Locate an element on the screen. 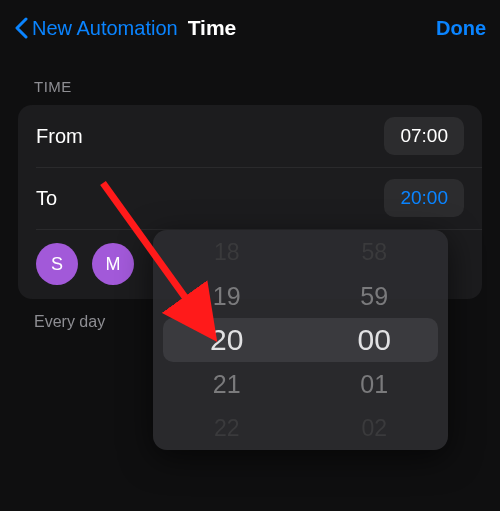 The height and width of the screenshot is (511, 500). picker-hours-column: 18 19 20 21 22 is located at coordinates (227, 340).